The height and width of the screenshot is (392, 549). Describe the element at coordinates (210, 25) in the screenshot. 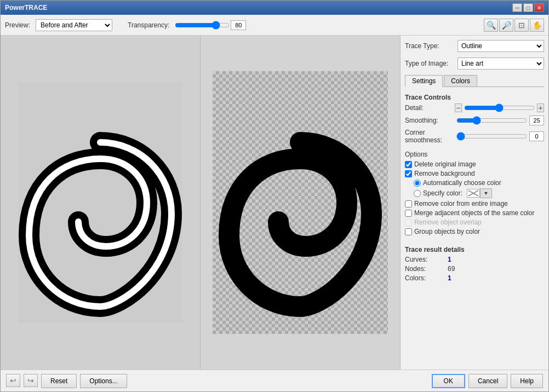

I see `transparency-slider-container: 80` at that location.